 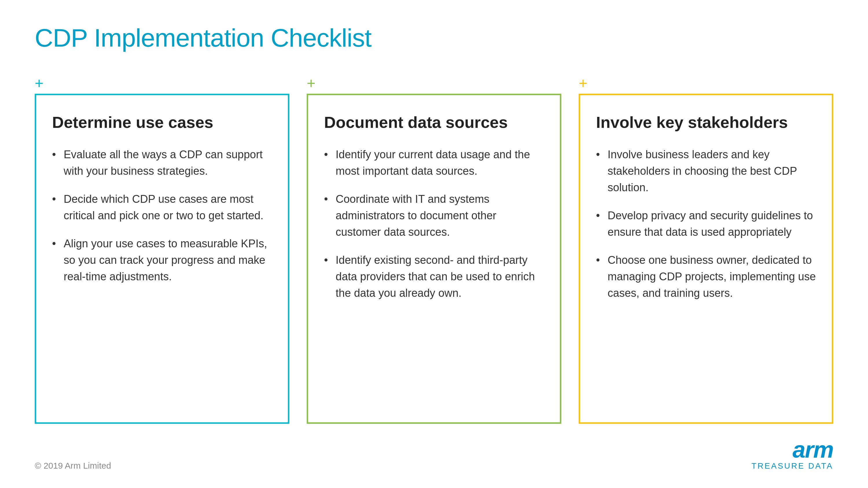 I want to click on list-item: Align your use cases to measurable KPIs,…, so click(x=162, y=260).